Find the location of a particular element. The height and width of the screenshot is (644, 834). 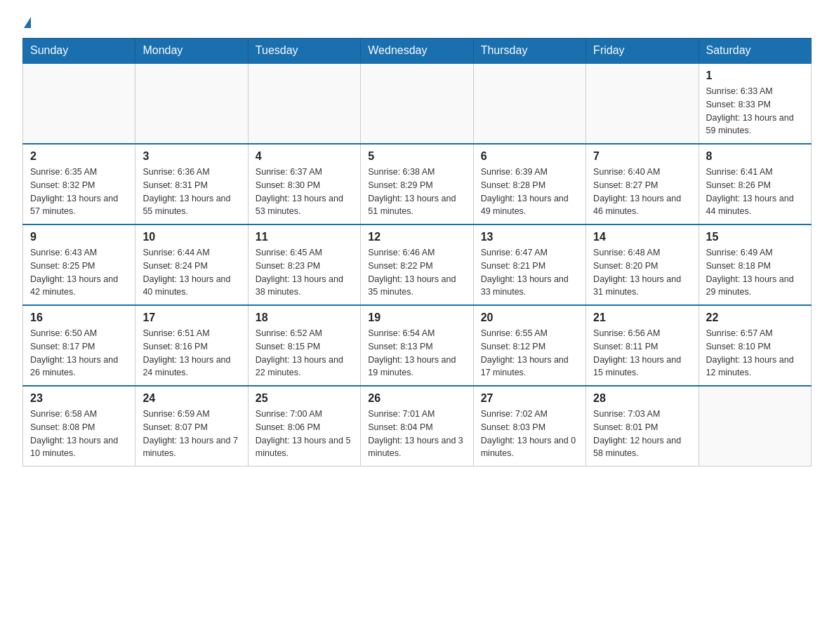

calendar-week-row: 9Sunrise: 6:43 AM Sunset: 8:25 PM Daylig… is located at coordinates (417, 265).